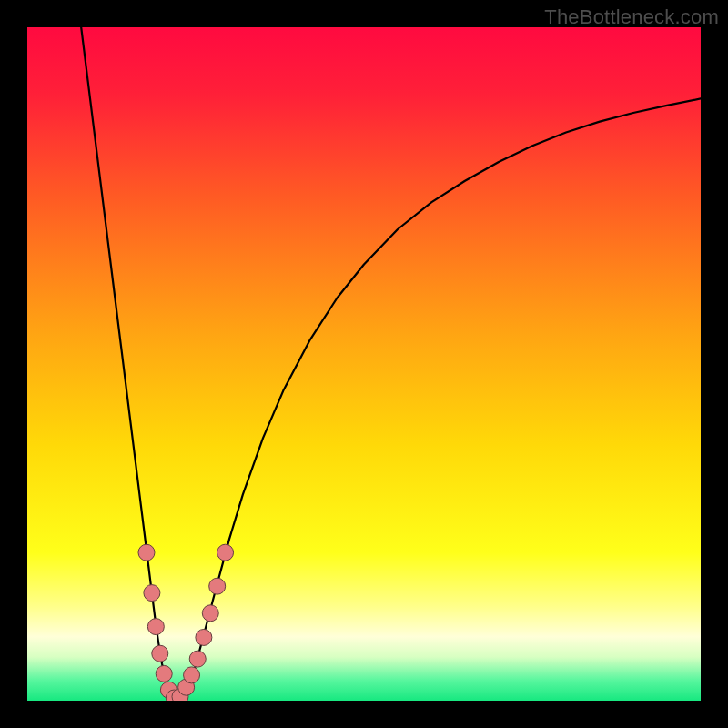  Describe the element at coordinates (632, 17) in the screenshot. I see `watermark-text: TheBottleneck.com` at that location.